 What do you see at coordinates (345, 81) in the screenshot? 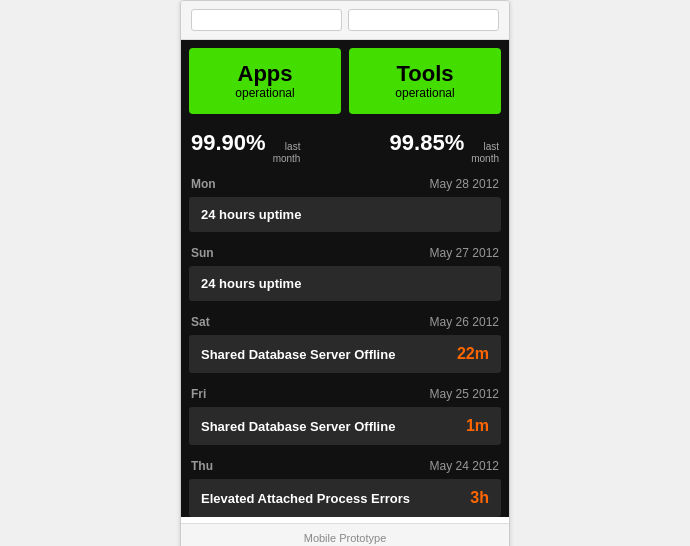
I see `status-tiles: Apps operational Tools operational` at bounding box center [345, 81].